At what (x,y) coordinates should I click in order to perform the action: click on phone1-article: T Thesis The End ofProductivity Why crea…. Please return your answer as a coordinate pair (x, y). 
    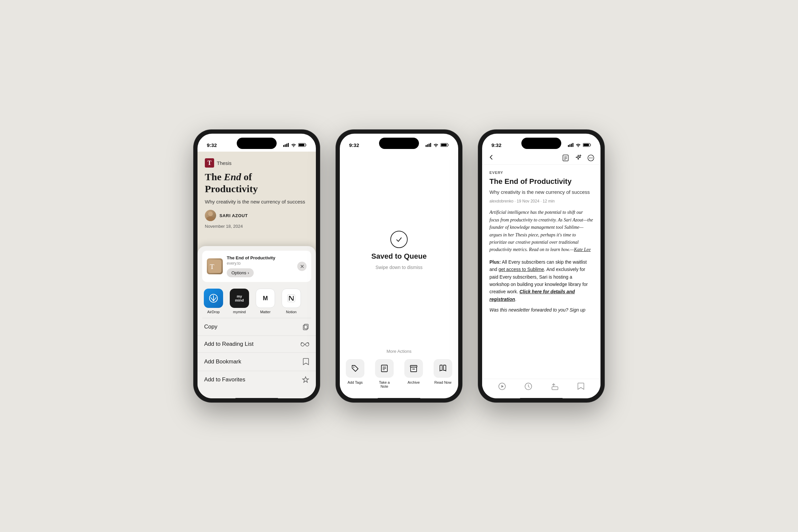
    Looking at the image, I should click on (256, 194).